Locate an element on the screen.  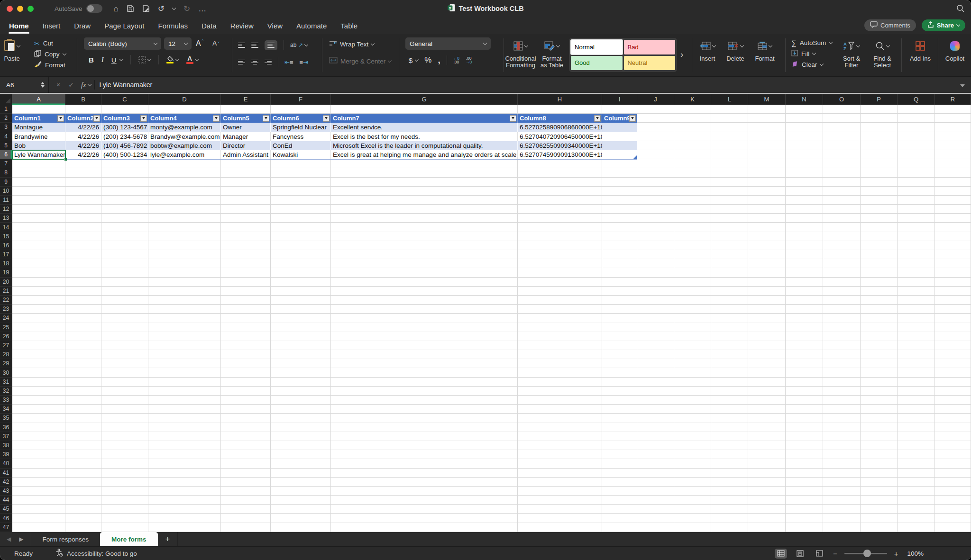
table-cell: 6.527025890906860000E+18 is located at coordinates (560, 127).